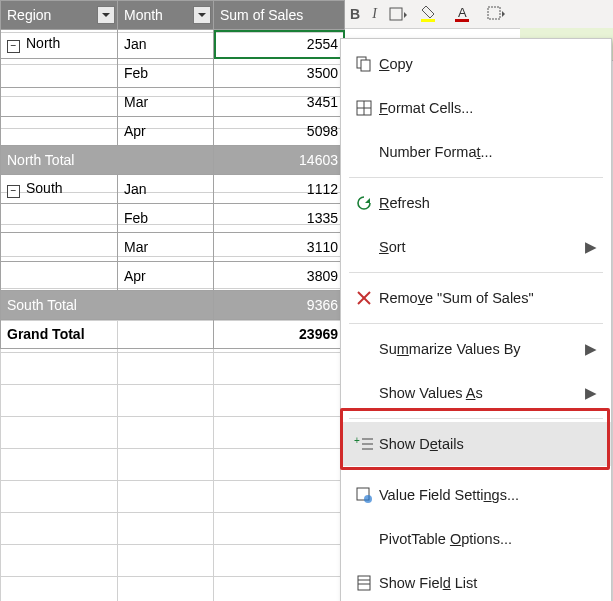  What do you see at coordinates (166, 276) in the screenshot?
I see `south-apr-month: Apr` at bounding box center [166, 276].